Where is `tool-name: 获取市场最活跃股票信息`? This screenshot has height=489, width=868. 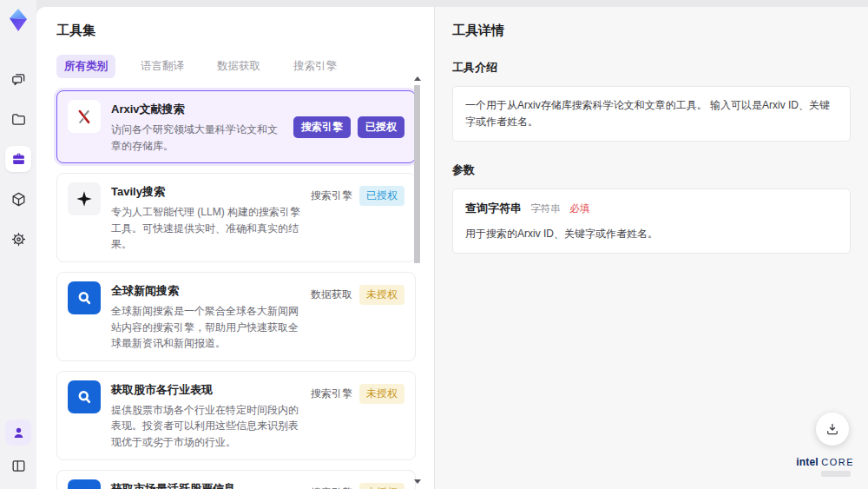 tool-name: 获取市场最活跃股票信息 is located at coordinates (206, 485).